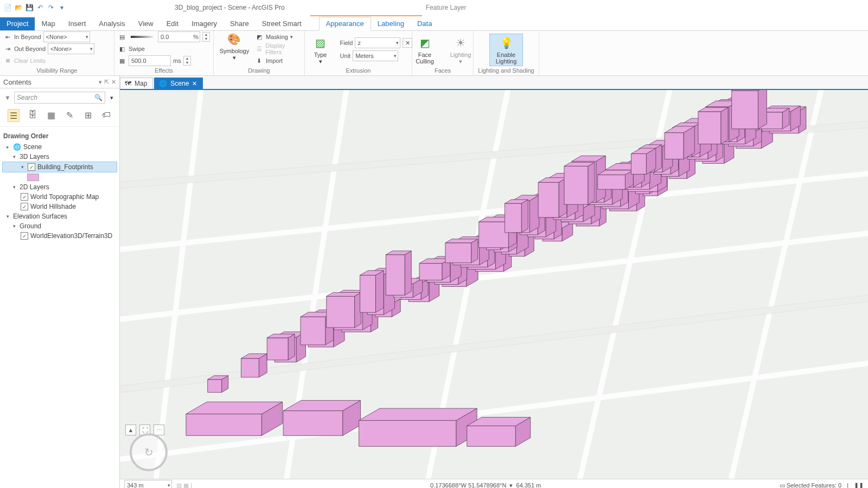  What do you see at coordinates (506, 43) in the screenshot?
I see `enable-lighting-icon: 💡` at bounding box center [506, 43].